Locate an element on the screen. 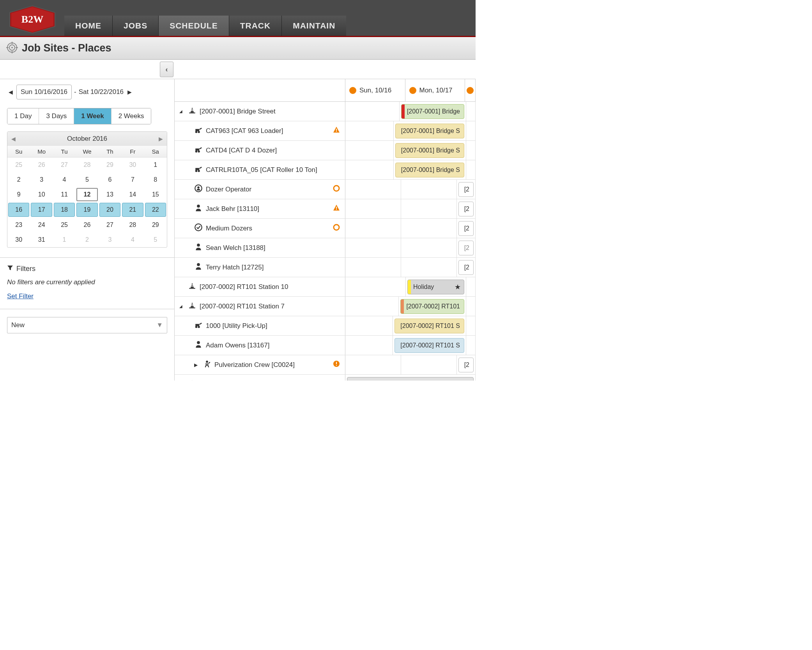 Image resolution: width=812 pixels, height=650 pixels. schedule-bar: [2007-0002] RT101 Station 7 Phase 1 is located at coordinates (410, 379).